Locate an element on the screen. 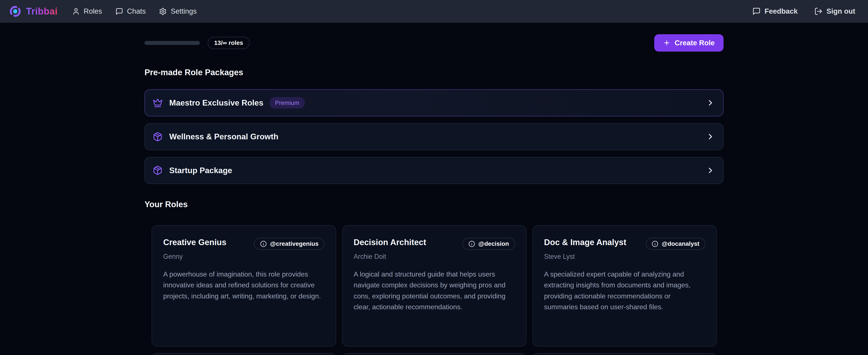 The width and height of the screenshot is (868, 355). premade-packages-title: Pre-made Role Packages is located at coordinates (434, 72).